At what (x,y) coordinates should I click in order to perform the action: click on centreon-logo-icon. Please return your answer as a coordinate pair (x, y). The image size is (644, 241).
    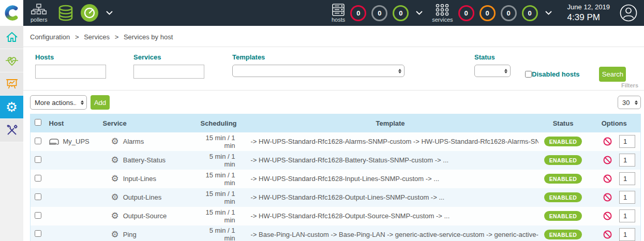
    Looking at the image, I should click on (12, 13).